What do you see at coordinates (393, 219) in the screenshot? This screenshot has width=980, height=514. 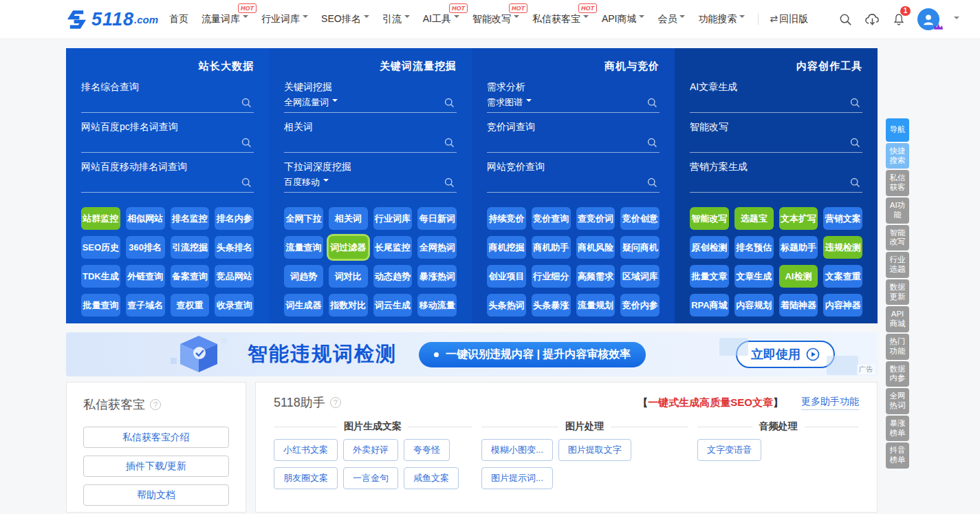 I see `tool-button: 行业词库` at bounding box center [393, 219].